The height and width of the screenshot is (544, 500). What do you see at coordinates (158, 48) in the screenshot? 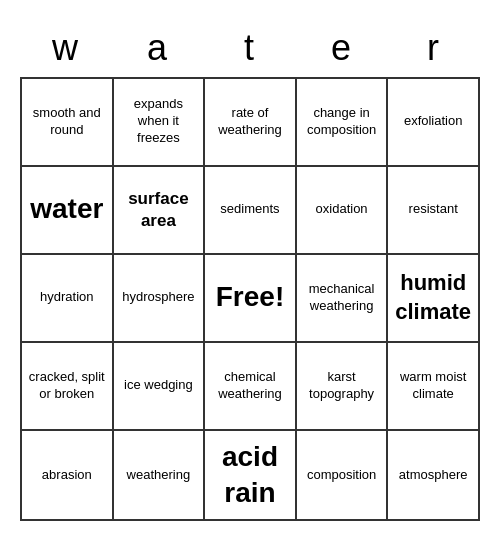
I see `header-letter-a: a` at bounding box center [158, 48].